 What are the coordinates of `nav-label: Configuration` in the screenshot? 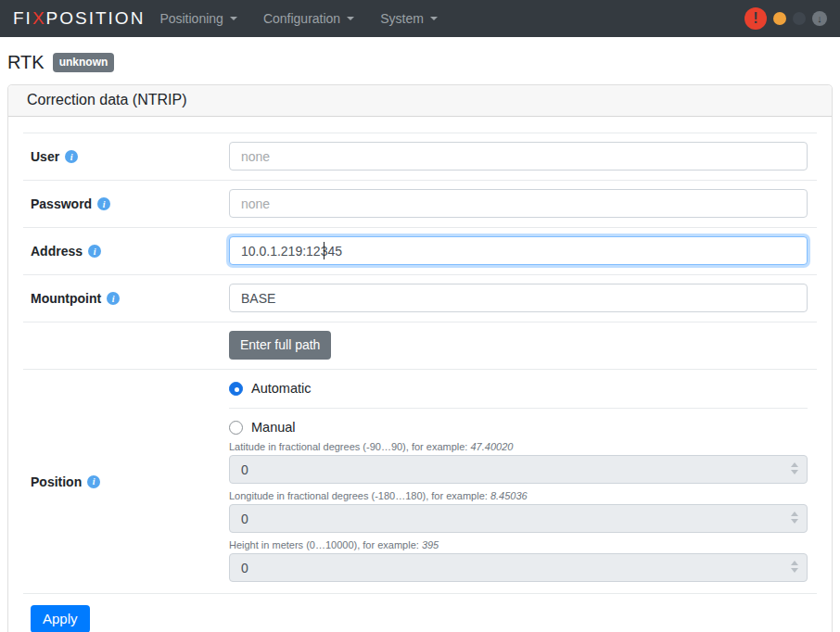 It's located at (302, 19).